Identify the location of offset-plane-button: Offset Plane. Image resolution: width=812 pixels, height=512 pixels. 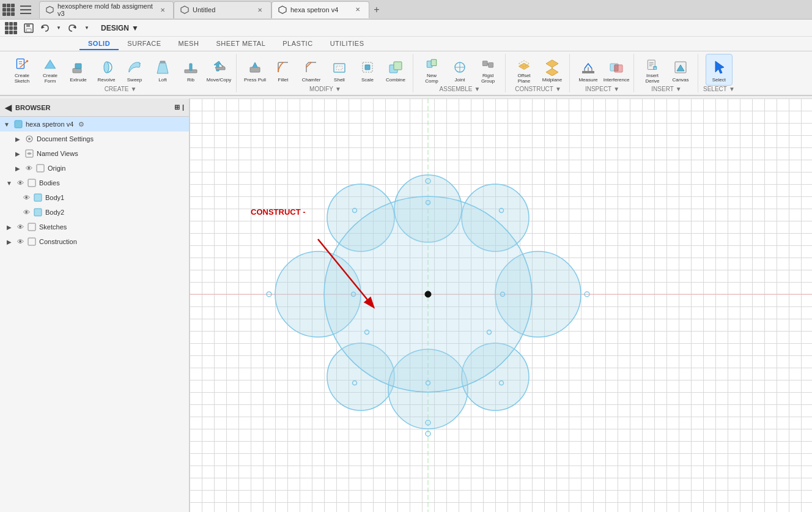
(524, 70).